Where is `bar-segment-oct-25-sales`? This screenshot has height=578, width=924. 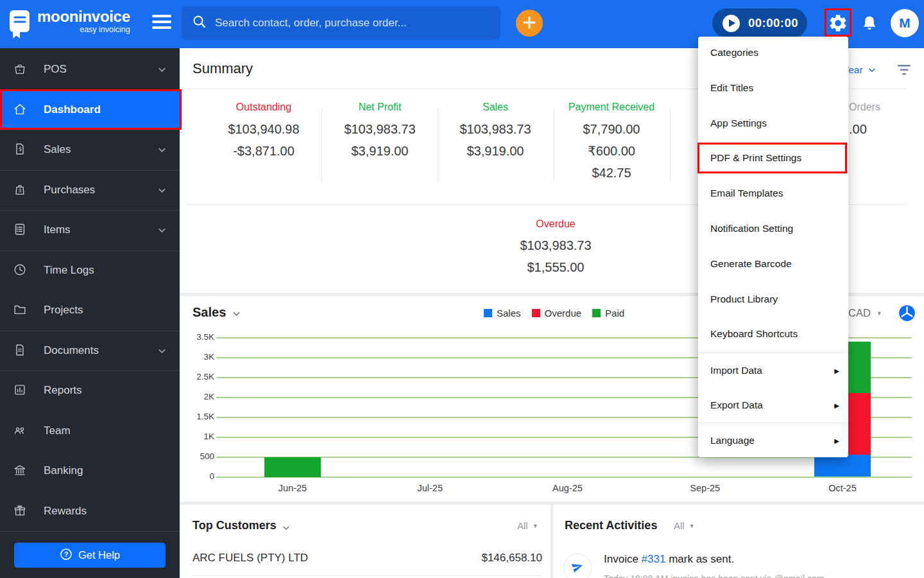 bar-segment-oct-25-sales is located at coordinates (843, 466).